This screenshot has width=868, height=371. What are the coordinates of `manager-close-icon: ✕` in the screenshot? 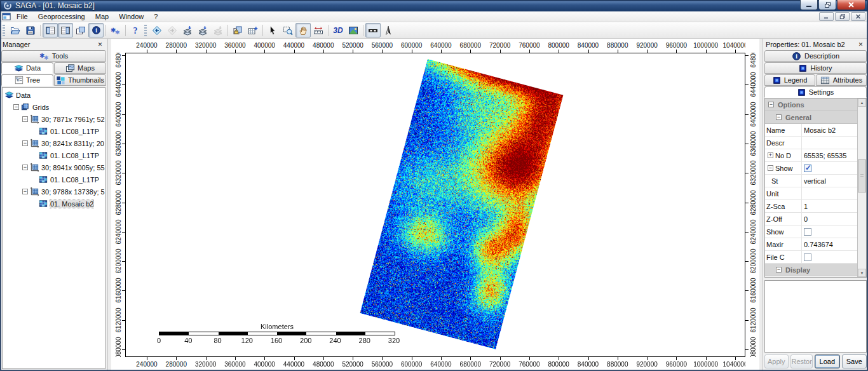 It's located at (100, 44).